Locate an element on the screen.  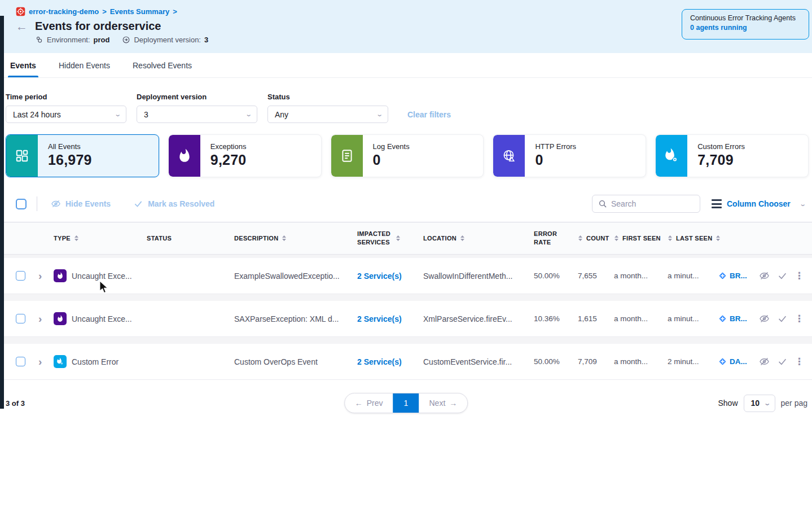
metric-cards: All Events 16,979 Exceptions 9,270 Log E… is located at coordinates (406, 150).